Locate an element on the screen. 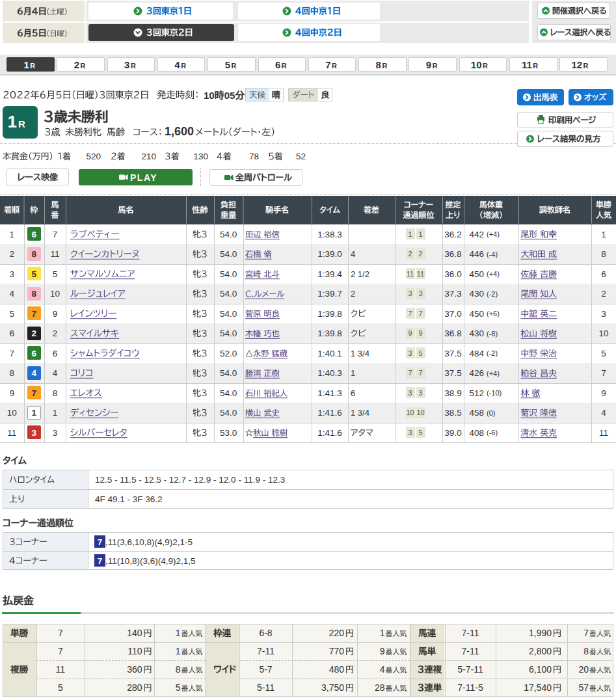 The height and width of the screenshot is (698, 616). svg-text: 6-8 is located at coordinates (265, 633).